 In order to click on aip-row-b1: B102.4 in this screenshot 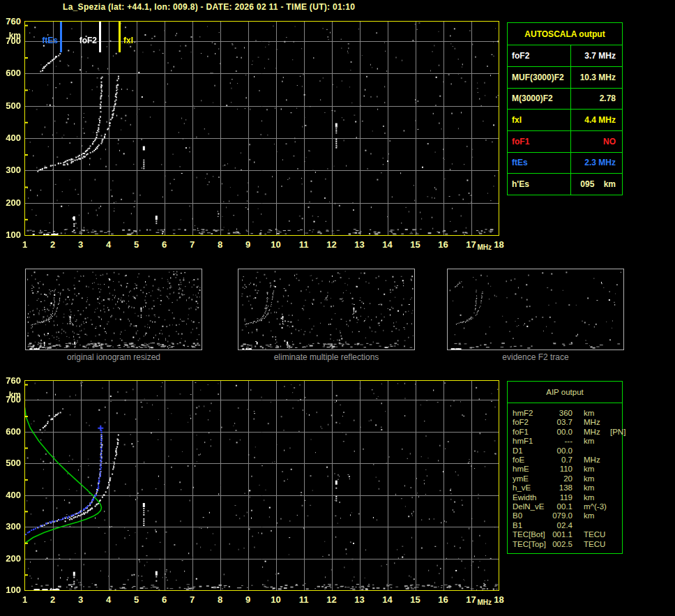, I will do `click(568, 526)`.